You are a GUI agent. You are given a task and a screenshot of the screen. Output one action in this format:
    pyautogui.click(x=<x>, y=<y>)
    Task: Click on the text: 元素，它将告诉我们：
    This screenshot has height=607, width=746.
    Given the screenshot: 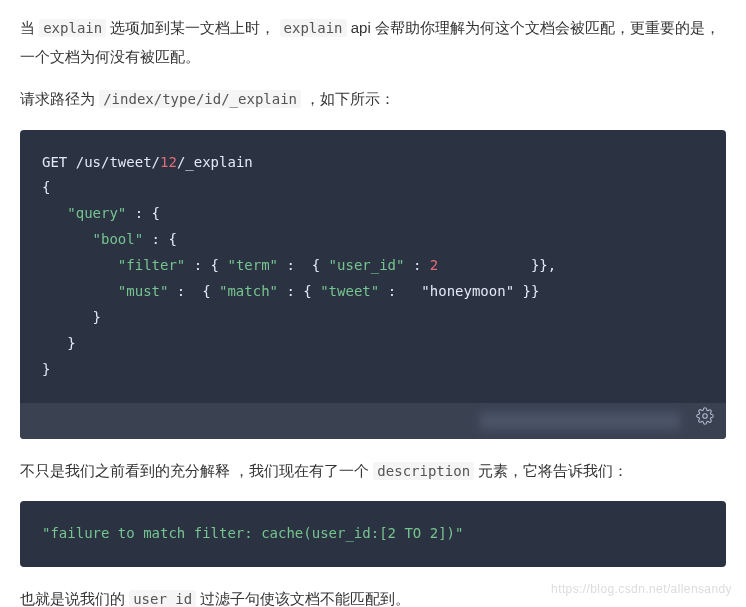 What is the action you would take?
    pyautogui.click(x=551, y=470)
    